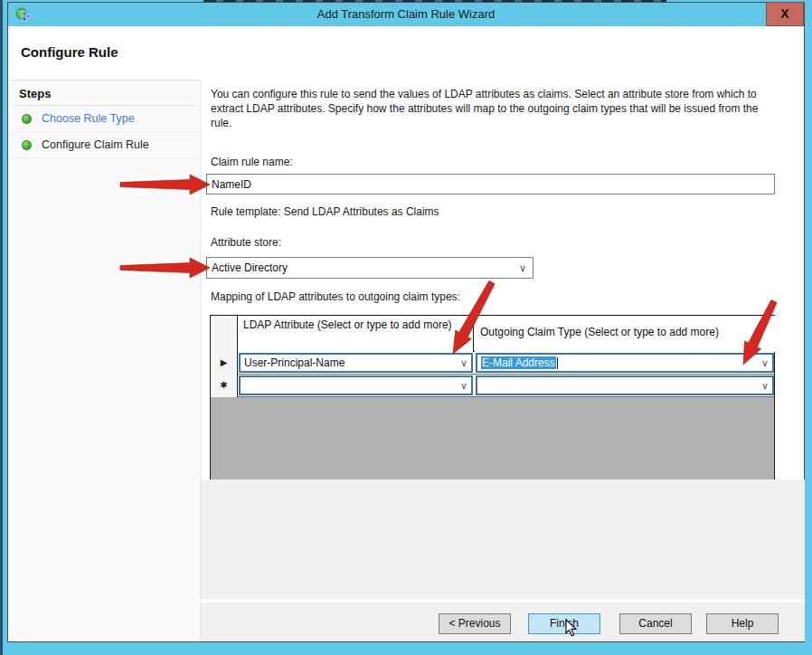 The width and height of the screenshot is (812, 655). What do you see at coordinates (625, 334) in the screenshot?
I see `column-header-outgoing-claim-type: Outgoing Claim Type (Select or type to a…` at bounding box center [625, 334].